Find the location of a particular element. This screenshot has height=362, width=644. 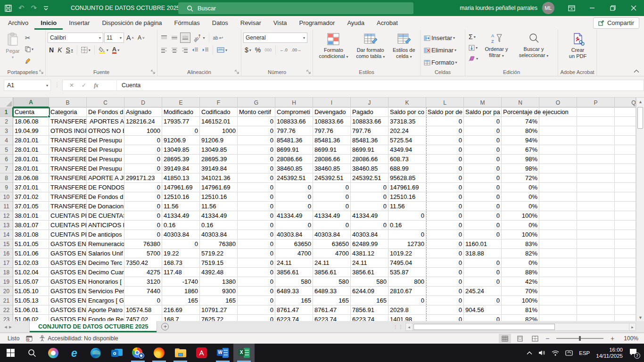

cell-N16: 82% is located at coordinates (520, 254).